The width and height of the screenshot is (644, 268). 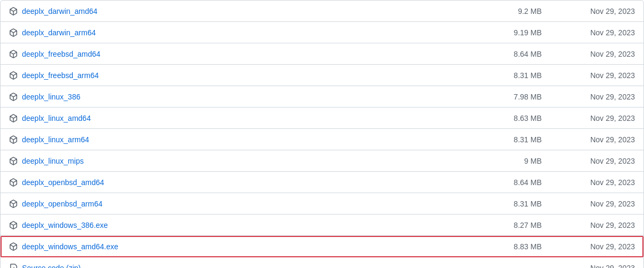 What do you see at coordinates (250, 266) in the screenshot?
I see `file-name-col: Source code (zip)` at bounding box center [250, 266].